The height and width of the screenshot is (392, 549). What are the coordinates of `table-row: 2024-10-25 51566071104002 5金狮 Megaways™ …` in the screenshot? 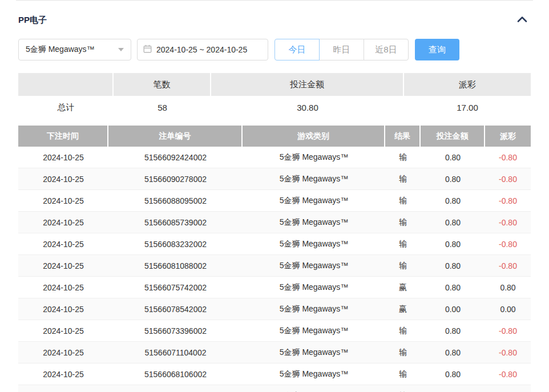 It's located at (274, 353).